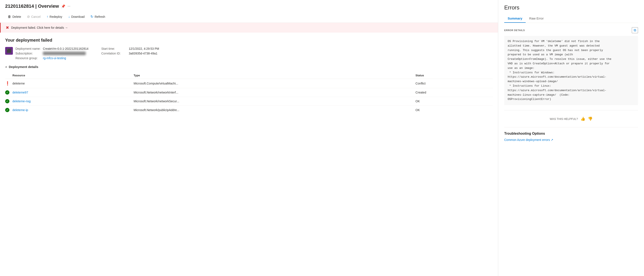  Describe the element at coordinates (144, 49) in the screenshot. I see `start-time-value: 12/1/2022, 4:29:53 PM` at that location.